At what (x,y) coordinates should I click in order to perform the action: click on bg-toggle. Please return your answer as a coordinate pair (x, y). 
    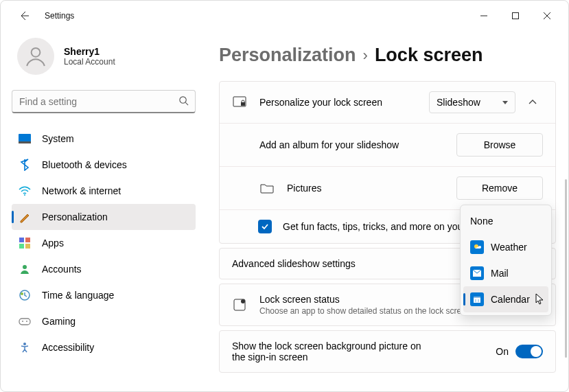
    Looking at the image, I should click on (529, 351).